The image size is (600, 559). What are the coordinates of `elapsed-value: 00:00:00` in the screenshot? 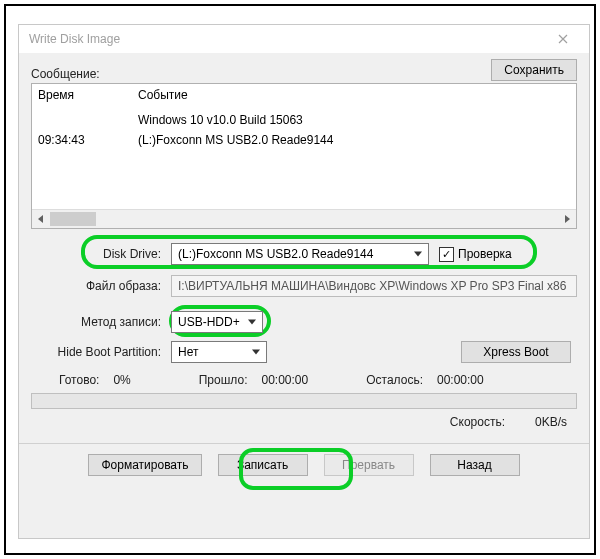 It's located at (284, 380).